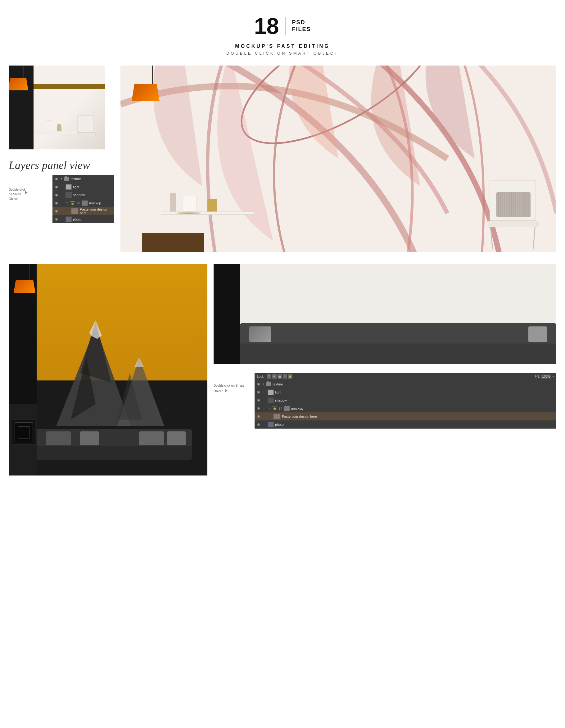 This screenshot has height=728, width=565. Describe the element at coordinates (69, 219) in the screenshot. I see `layer-thumb-photo` at that location.